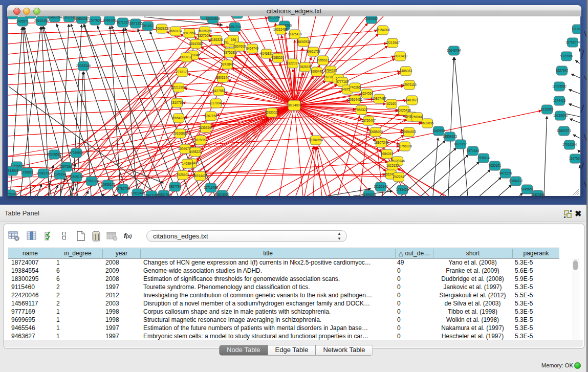 The image size is (588, 372). I want to click on svg-text: 10855287, so click(82, 18).